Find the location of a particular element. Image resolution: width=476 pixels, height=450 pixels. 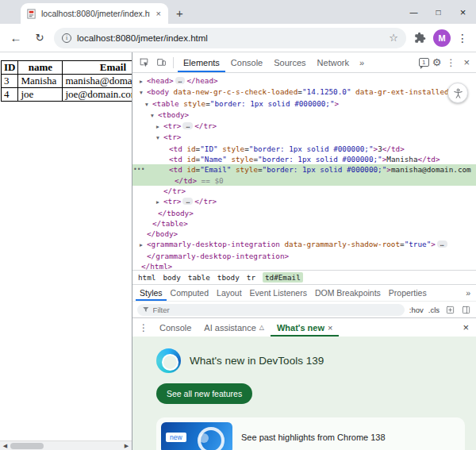

new-tab-button: + is located at coordinates (179, 13).